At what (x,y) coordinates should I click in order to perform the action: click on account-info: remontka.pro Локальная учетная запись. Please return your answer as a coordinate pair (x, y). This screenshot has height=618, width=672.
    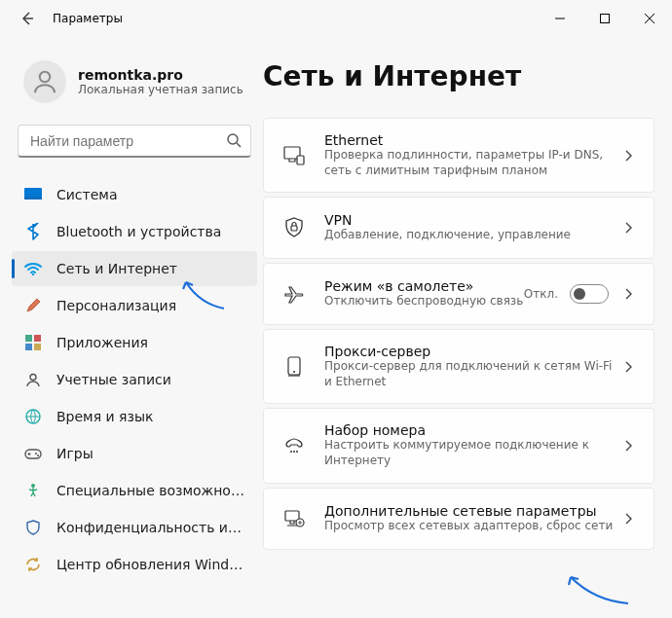
    Looking at the image, I should click on (161, 82).